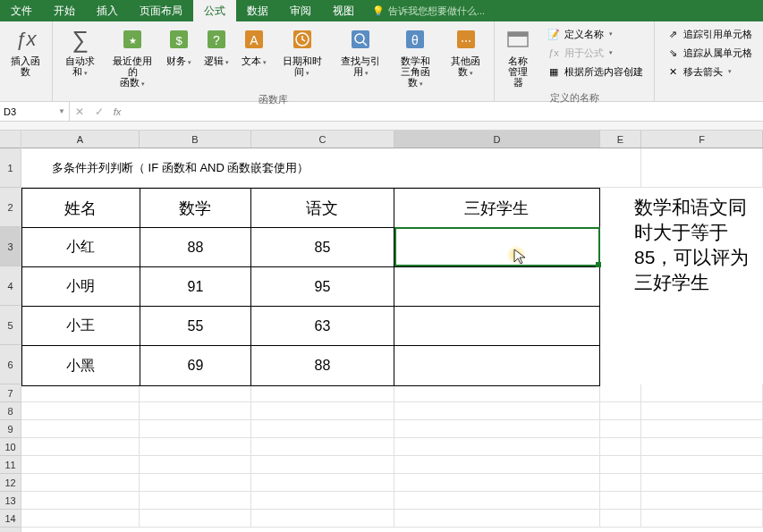 The width and height of the screenshot is (763, 532). I want to click on row-header-8: 8, so click(11, 411).